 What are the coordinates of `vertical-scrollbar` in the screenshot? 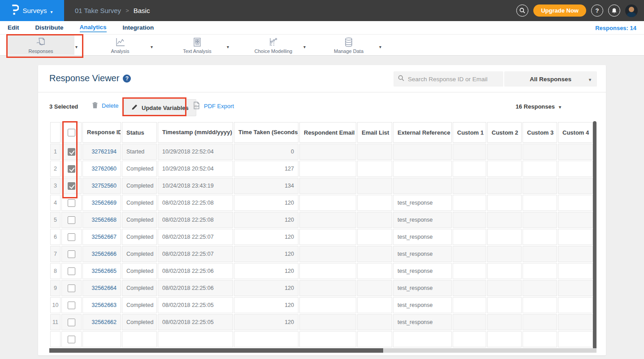 It's located at (595, 237).